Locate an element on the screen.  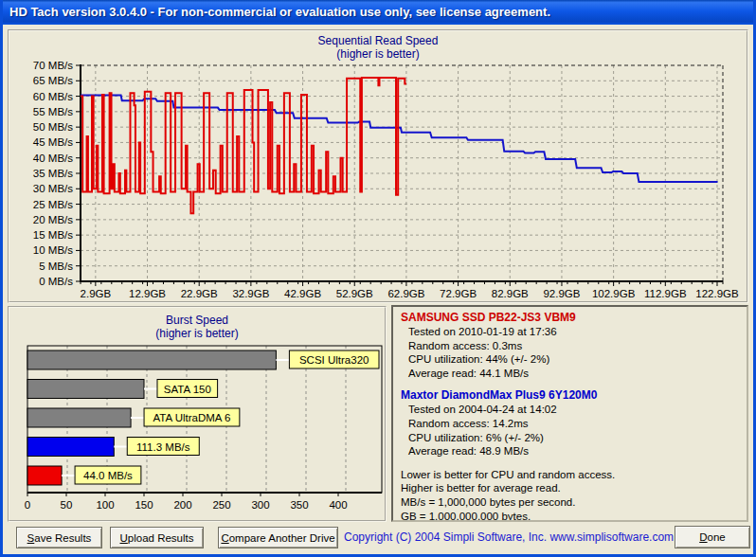
y-axis-tick-label: 40 MB/s is located at coordinates (53, 158).